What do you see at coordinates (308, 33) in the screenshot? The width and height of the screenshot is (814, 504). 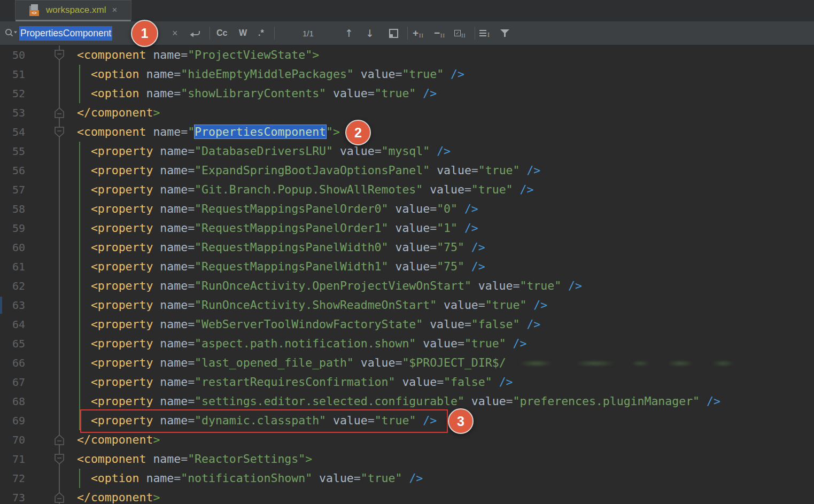 I see `match-counter: 1/1` at bounding box center [308, 33].